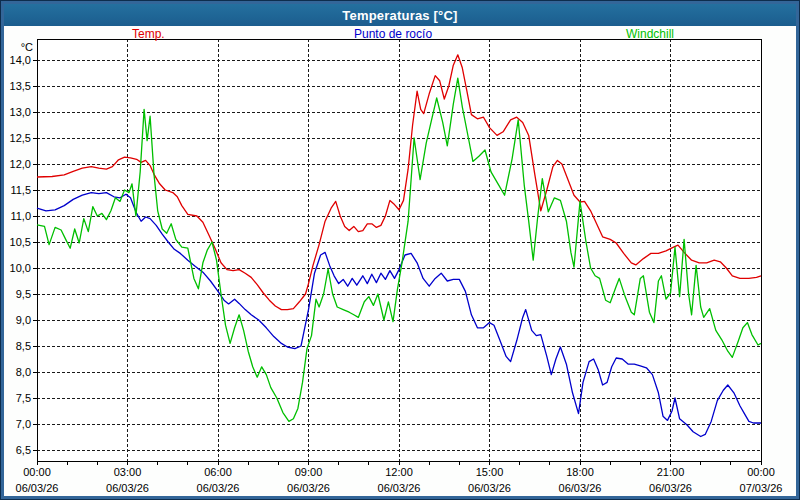  What do you see at coordinates (128, 472) in the screenshot?
I see `svg-text: 03:00` at bounding box center [128, 472].